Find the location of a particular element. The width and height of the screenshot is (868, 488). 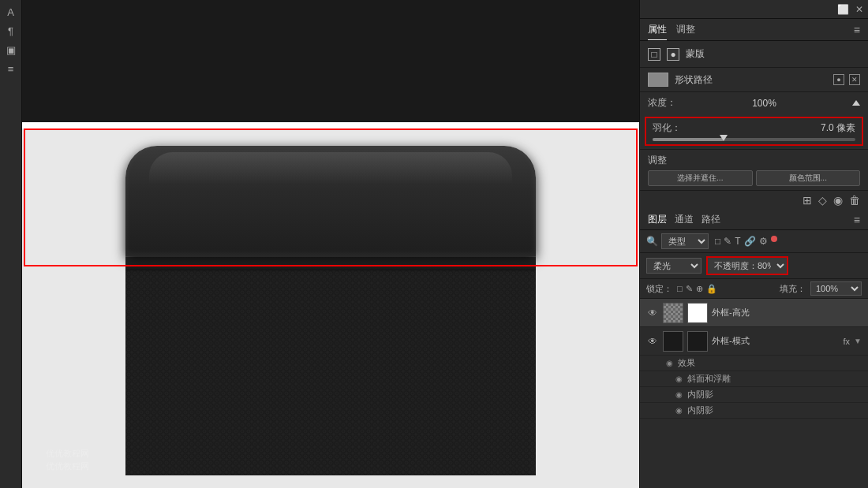

layer-thumb-2a is located at coordinates (673, 341).